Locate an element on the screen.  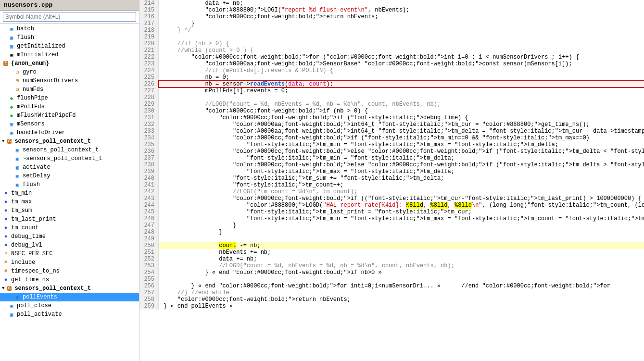
line-content: "color:#888800;">LOGI("report %d flush e… is located at coordinates (401, 10).